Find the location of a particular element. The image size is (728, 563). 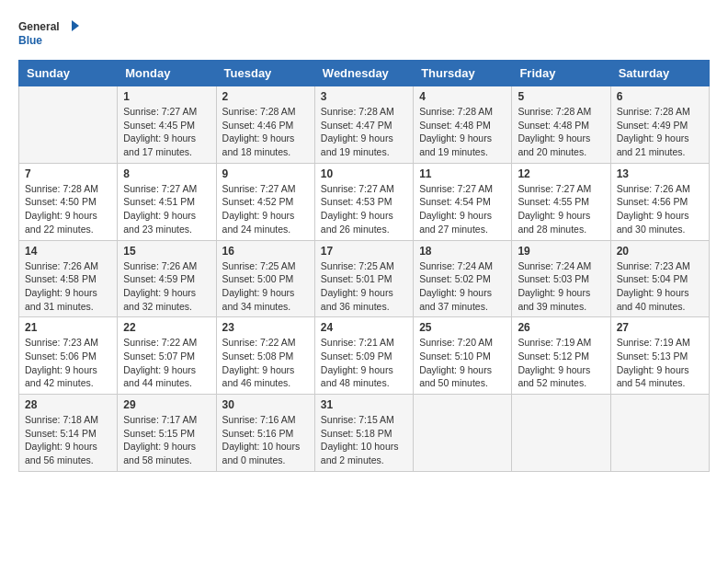

calendar-cell: 21Sunrise: 7:23 AM Sunset: 5:06 PM Dayli… is located at coordinates (68, 356).